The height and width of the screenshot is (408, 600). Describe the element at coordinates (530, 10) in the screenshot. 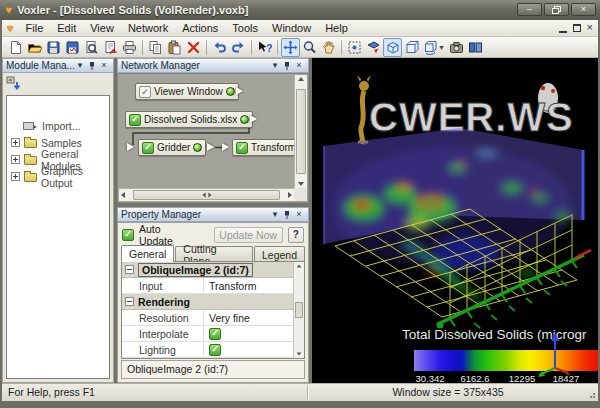

I see `minimize-button: –` at that location.